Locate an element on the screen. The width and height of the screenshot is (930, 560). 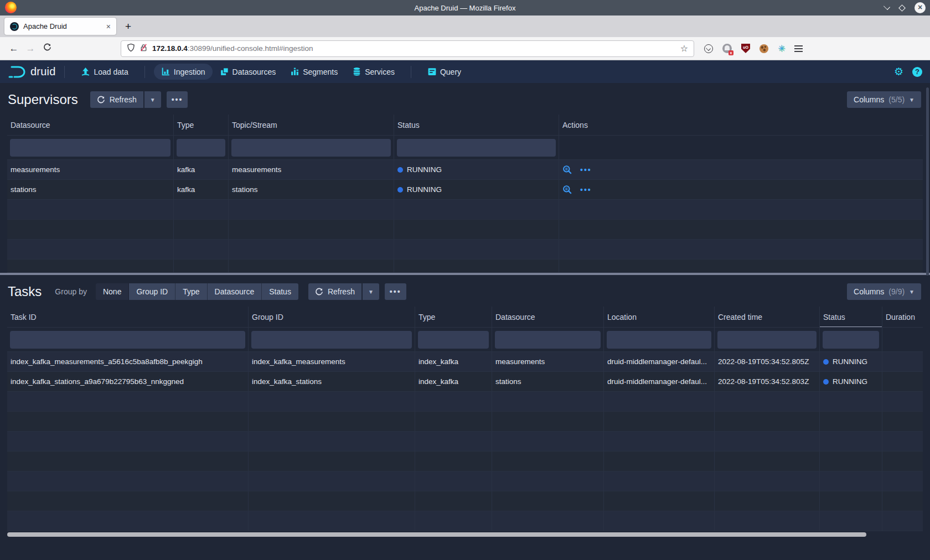
task-row: index_kafka_measurements_a5616c5ba8afb8b… is located at coordinates (465, 362).